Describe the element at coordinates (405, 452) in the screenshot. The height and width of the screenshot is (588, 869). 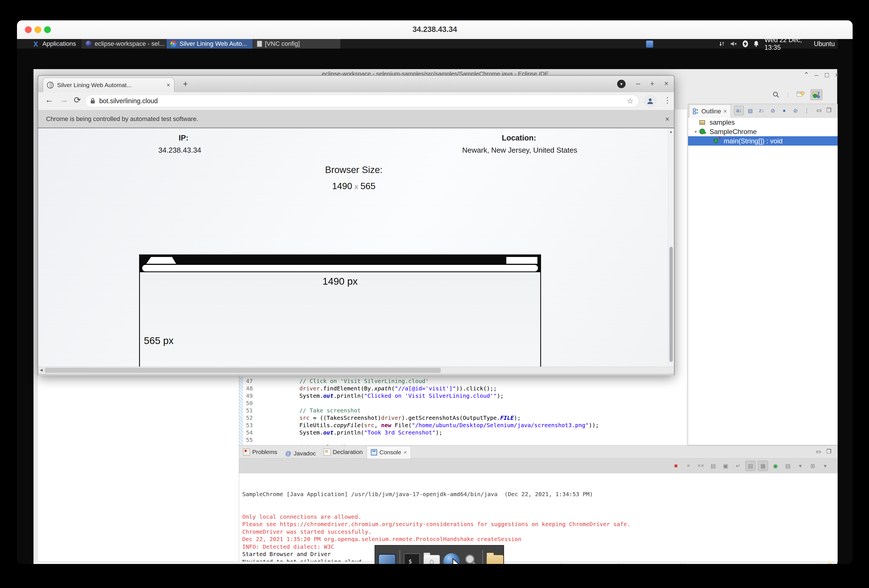
I see `console-tab-close-icon: ×` at that location.